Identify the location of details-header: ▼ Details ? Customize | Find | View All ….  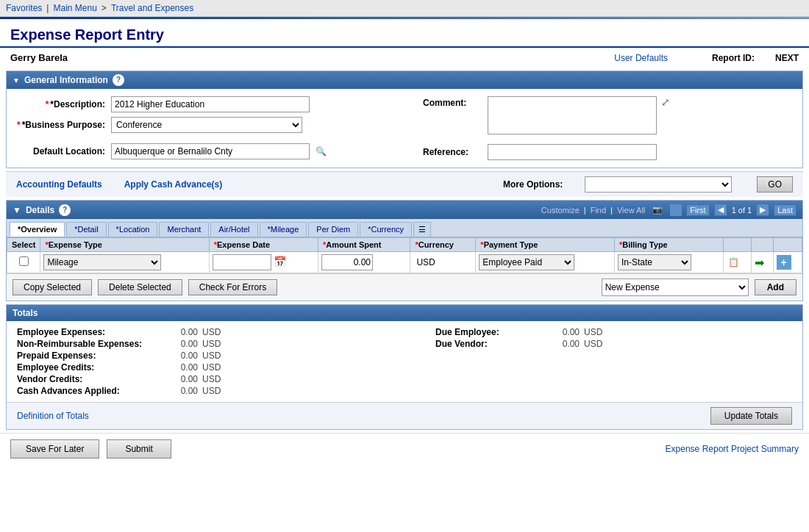
(404, 210).